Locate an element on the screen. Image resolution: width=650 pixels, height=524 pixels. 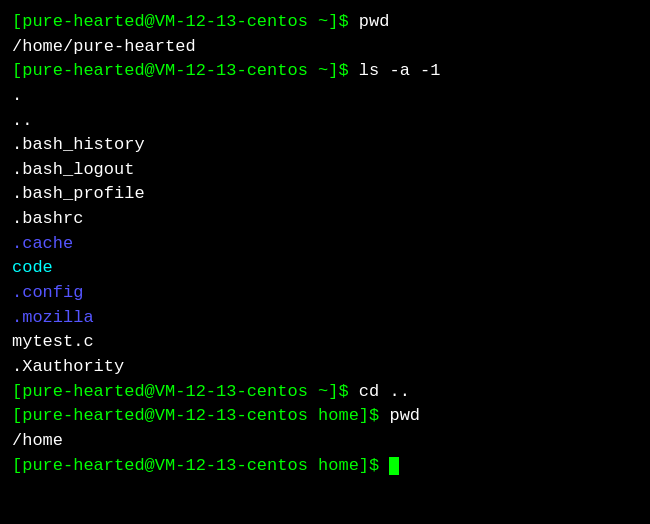
terminal-line: [pure-hearted@VM-12-13-centos home]$ pwd is located at coordinates (325, 416).